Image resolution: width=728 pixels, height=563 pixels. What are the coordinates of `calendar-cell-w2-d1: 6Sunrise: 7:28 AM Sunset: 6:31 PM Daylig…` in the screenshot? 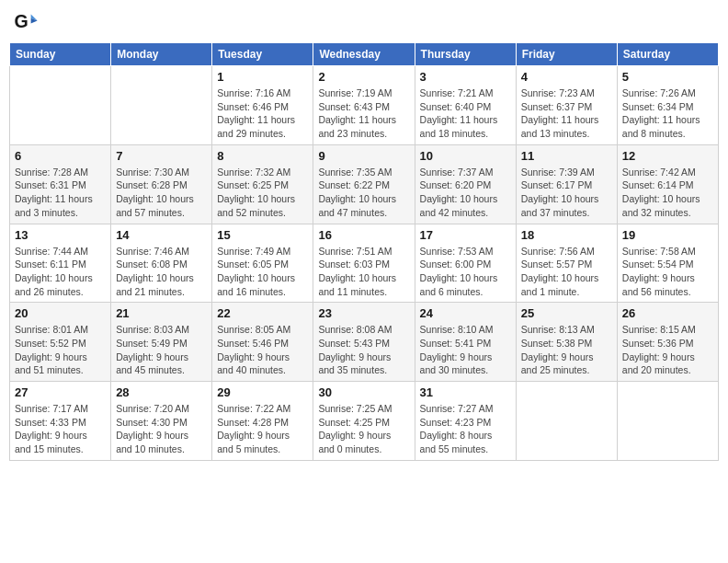 It's located at (61, 184).